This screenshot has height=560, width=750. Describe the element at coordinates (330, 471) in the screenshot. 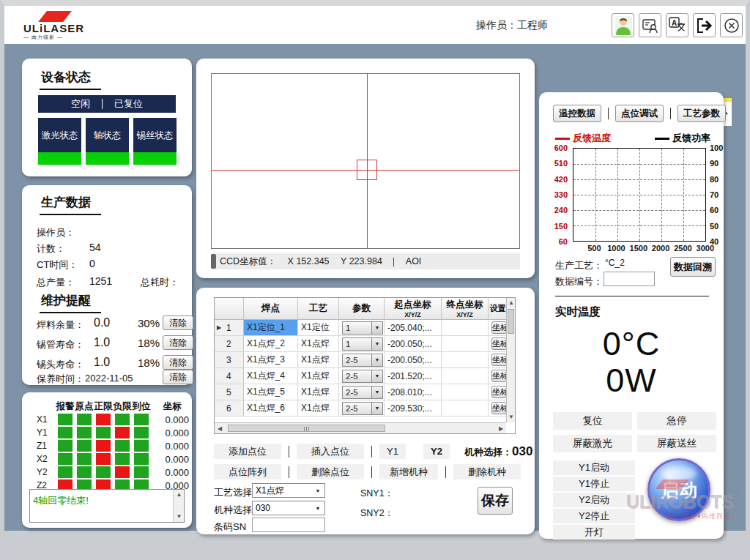

I see `delete-point-button: 删除点位` at that location.